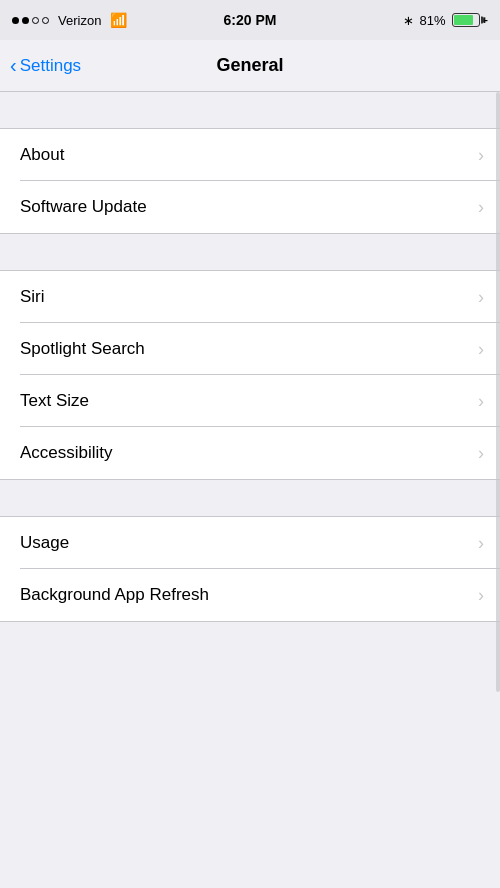  Describe the element at coordinates (80, 20) in the screenshot. I see `carrier-text: Verizon` at that location.